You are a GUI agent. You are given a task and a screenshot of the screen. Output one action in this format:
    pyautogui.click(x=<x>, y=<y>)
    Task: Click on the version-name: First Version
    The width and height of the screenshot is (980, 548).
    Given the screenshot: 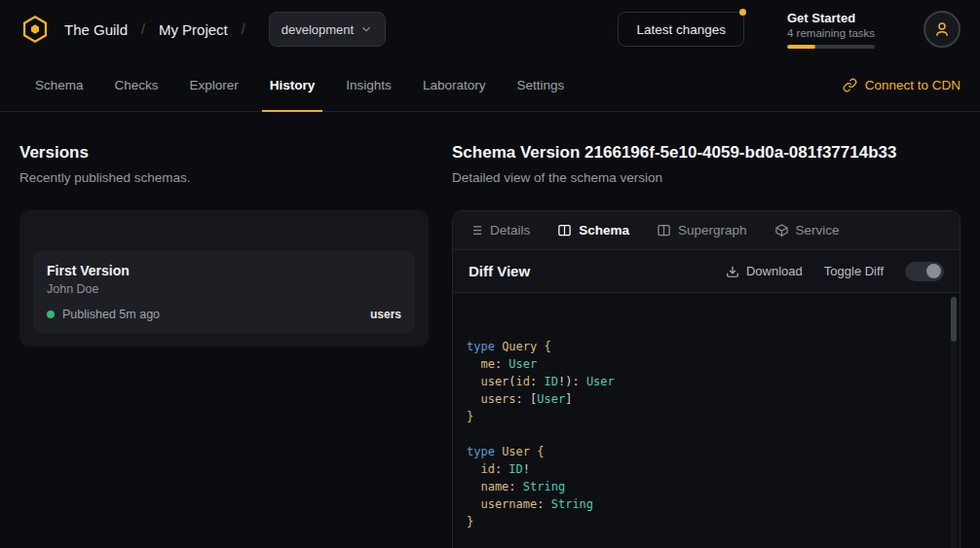 What is the action you would take?
    pyautogui.click(x=224, y=271)
    